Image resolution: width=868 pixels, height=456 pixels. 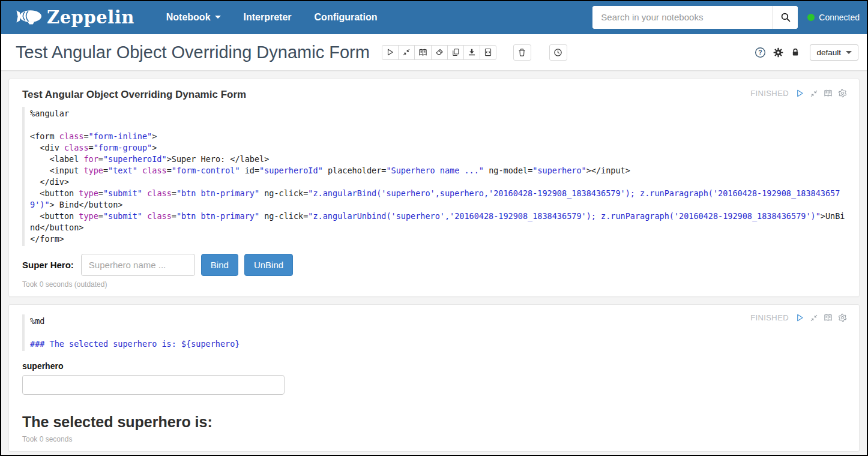 What do you see at coordinates (834, 53) in the screenshot?
I see `view-mode-select: default` at bounding box center [834, 53].